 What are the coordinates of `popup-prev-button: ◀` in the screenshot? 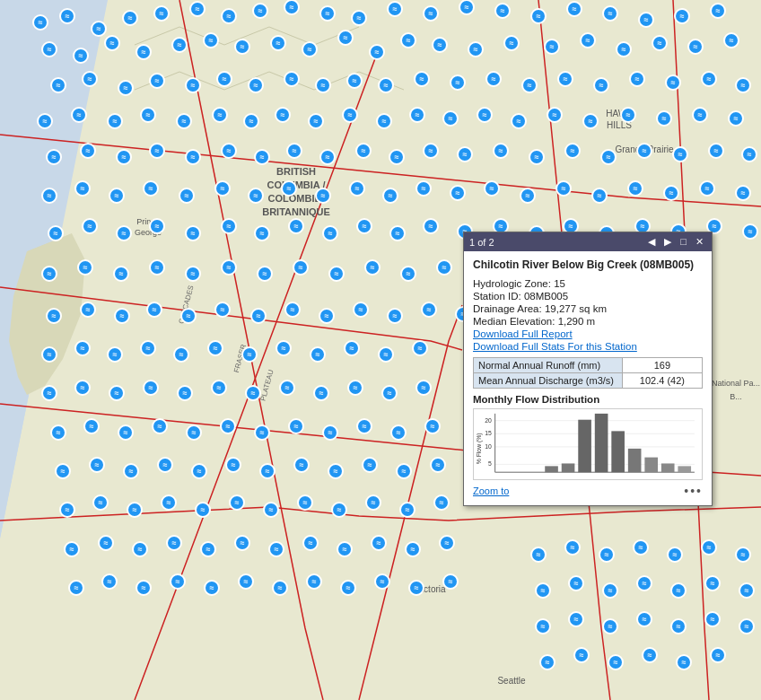 It's located at (652, 242).